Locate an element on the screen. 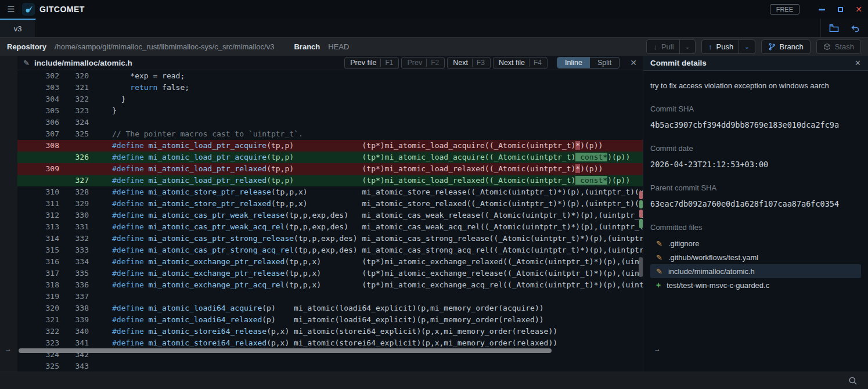 The width and height of the screenshot is (868, 389). stash-button: Stash is located at coordinates (838, 46).